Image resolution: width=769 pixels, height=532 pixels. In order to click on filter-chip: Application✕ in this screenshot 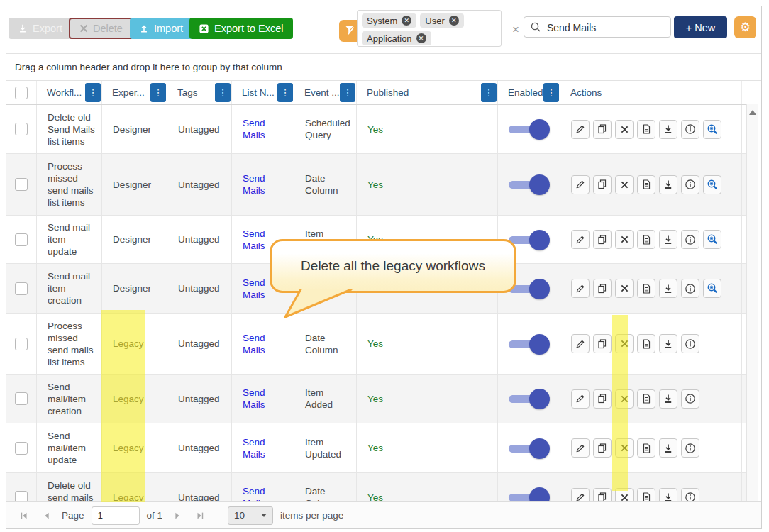, I will do `click(397, 38)`.